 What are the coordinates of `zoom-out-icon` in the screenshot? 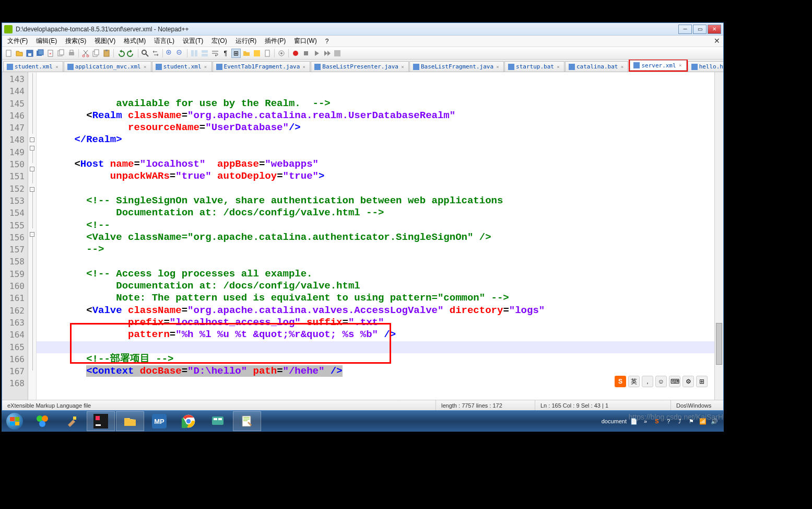 It's located at (180, 53).